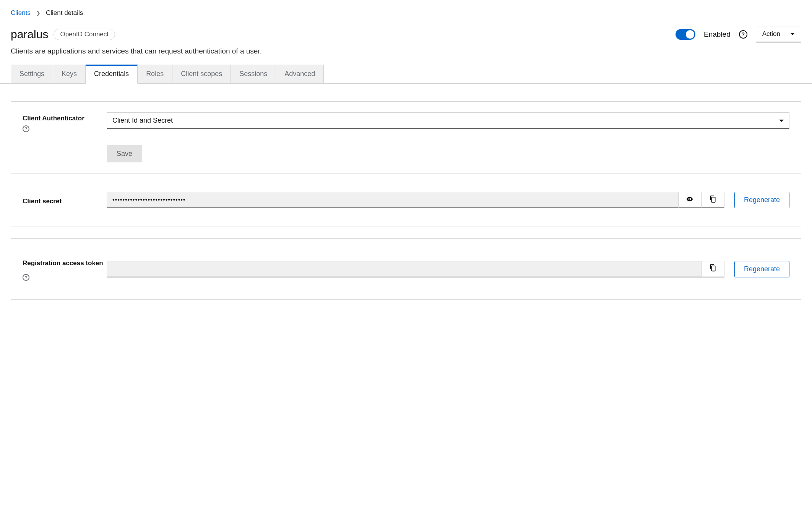 This screenshot has height=525, width=812. I want to click on page-description: Clients are applications and services th…, so click(406, 51).